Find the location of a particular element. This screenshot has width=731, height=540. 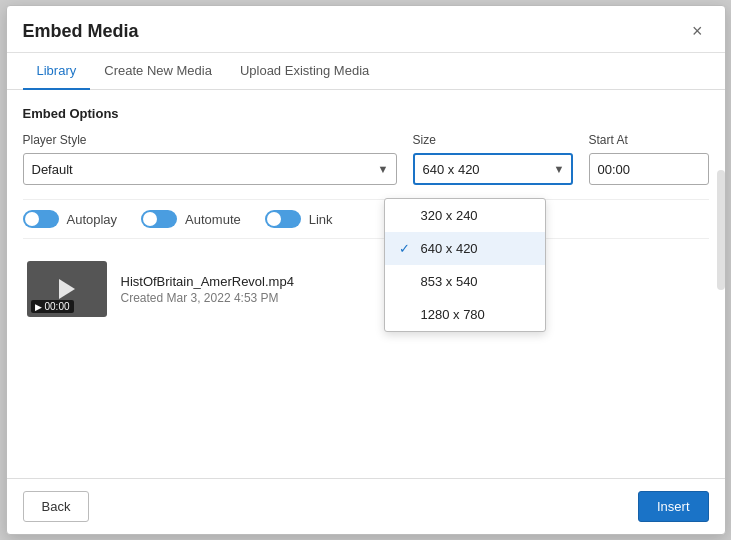

player-style-select: Default is located at coordinates (210, 169).